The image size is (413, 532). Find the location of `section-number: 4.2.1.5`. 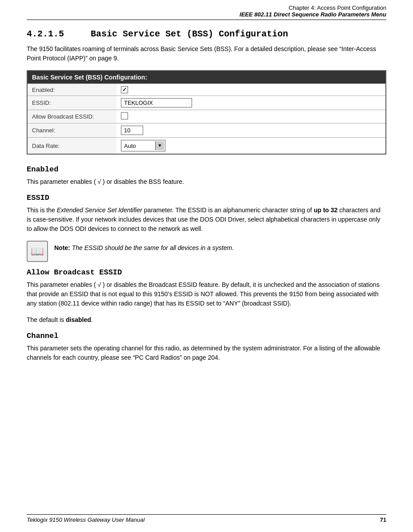

section-number: 4.2.1.5 is located at coordinates (45, 34).